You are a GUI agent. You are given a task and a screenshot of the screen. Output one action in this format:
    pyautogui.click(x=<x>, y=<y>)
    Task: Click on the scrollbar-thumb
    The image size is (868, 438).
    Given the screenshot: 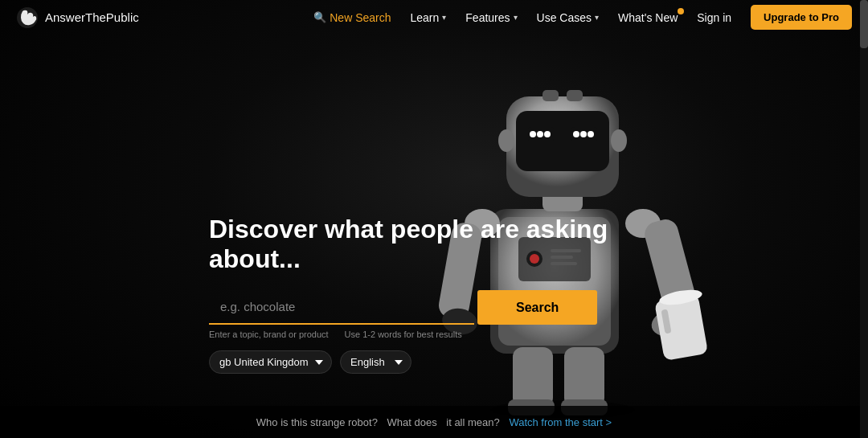 What is the action you would take?
    pyautogui.click(x=864, y=24)
    